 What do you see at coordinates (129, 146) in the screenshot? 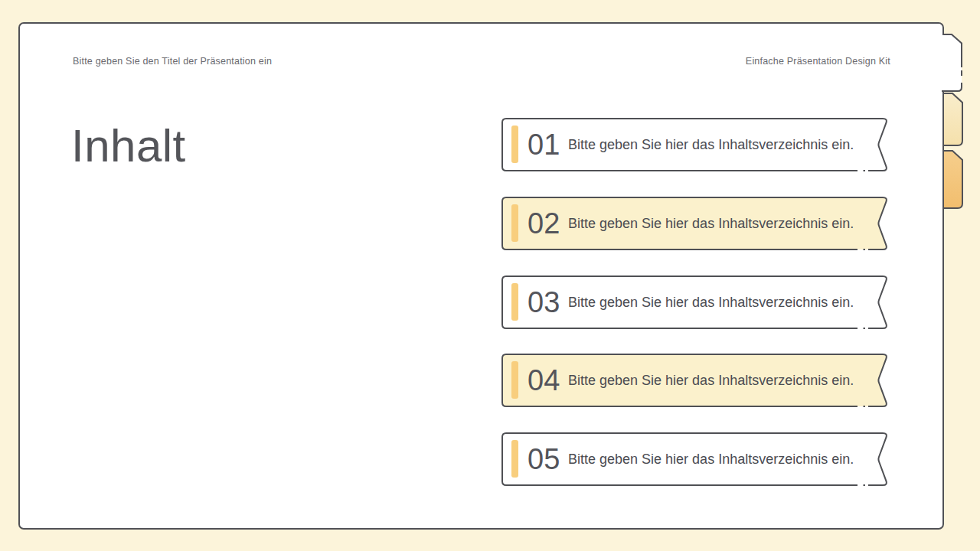
I see `page-title: Inhalt` at bounding box center [129, 146].